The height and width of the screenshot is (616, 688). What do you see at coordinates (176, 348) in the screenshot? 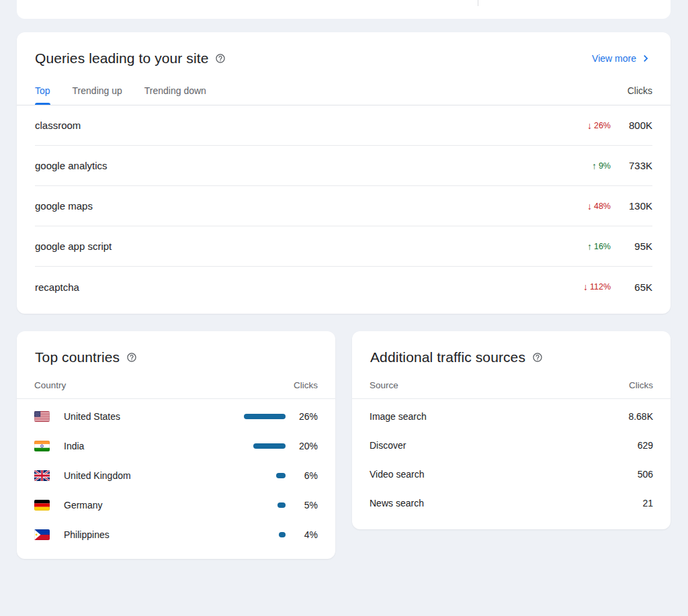
I see `top-countries-header: Top countries` at bounding box center [176, 348].